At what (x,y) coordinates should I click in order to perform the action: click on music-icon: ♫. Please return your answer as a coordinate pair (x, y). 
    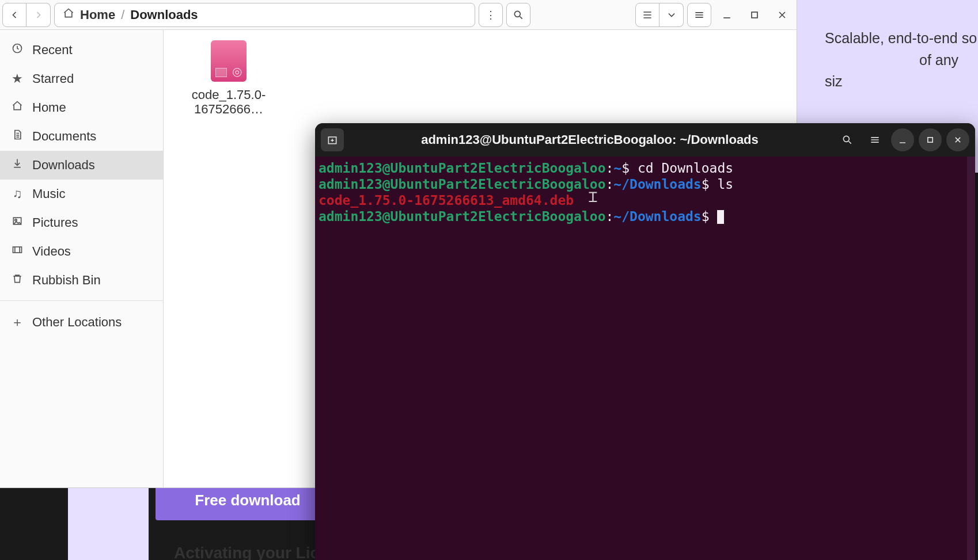
    Looking at the image, I should click on (17, 194).